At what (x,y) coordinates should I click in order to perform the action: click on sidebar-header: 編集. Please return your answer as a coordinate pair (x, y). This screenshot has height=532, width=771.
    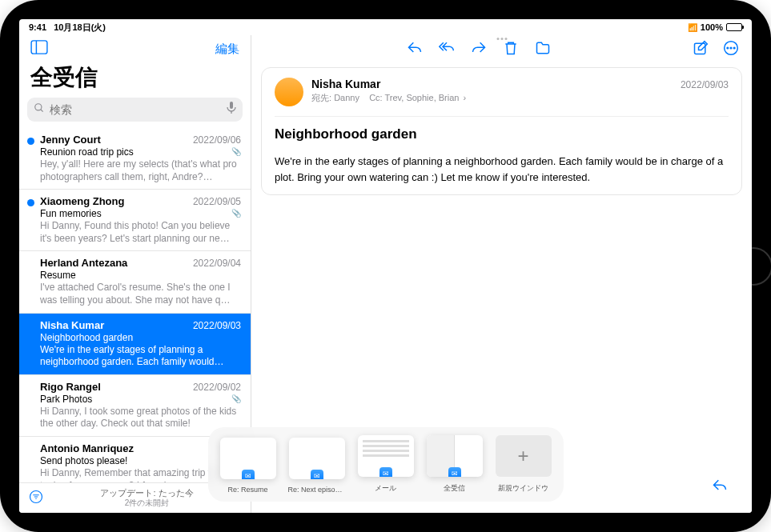
    Looking at the image, I should click on (135, 48).